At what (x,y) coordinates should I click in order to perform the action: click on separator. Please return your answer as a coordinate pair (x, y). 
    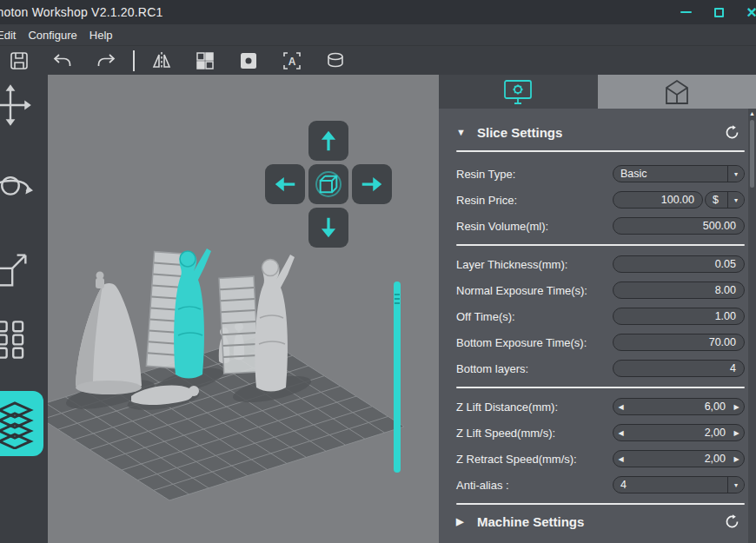
    Looking at the image, I should click on (600, 151).